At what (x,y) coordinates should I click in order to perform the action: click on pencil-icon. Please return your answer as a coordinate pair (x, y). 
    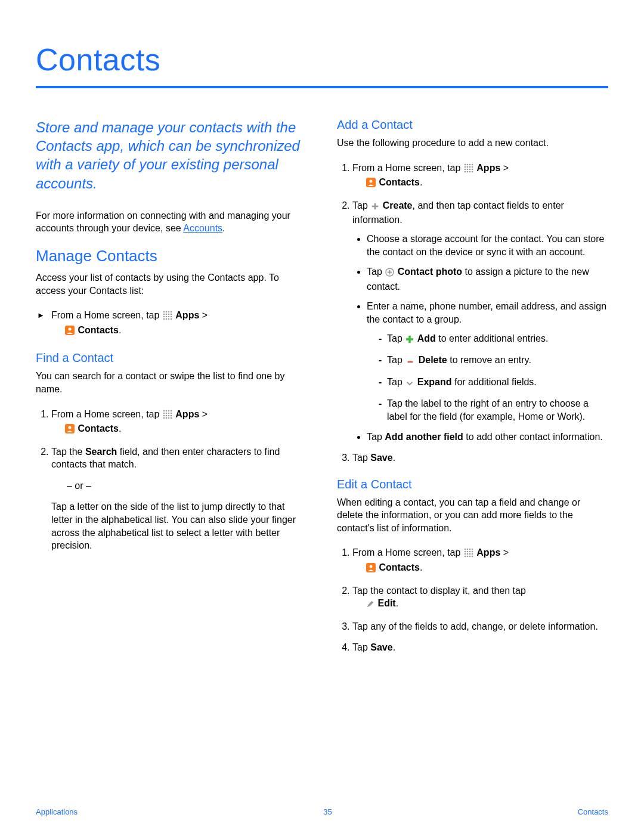
    Looking at the image, I should click on (370, 605).